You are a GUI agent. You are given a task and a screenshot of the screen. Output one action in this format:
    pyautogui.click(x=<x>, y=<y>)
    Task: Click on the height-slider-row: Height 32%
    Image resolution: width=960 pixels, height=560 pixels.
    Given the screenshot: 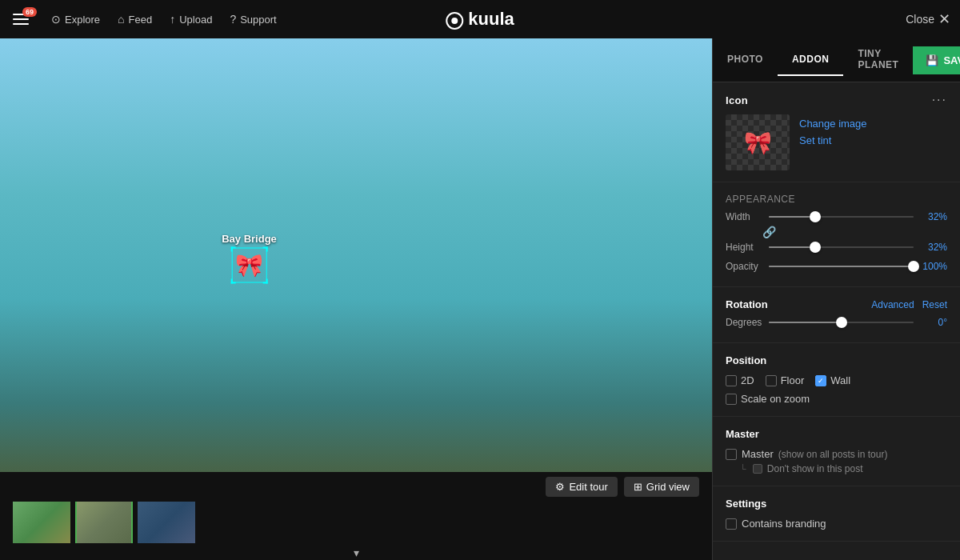 What is the action you would take?
    pyautogui.click(x=837, y=247)
    